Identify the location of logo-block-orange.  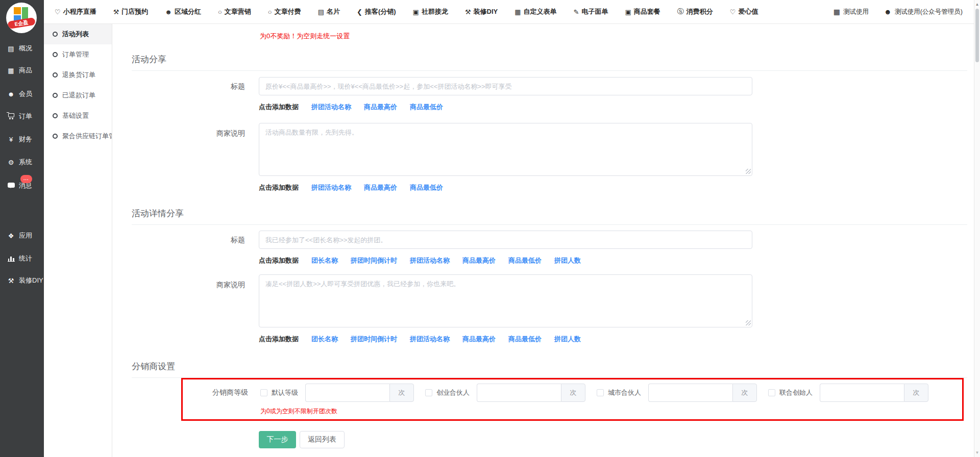
(17, 11).